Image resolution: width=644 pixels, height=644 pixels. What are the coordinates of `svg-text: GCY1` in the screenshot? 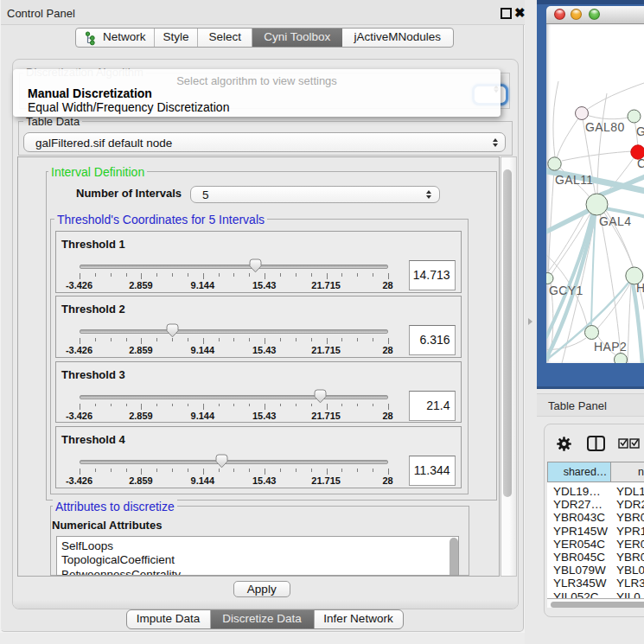 It's located at (566, 290).